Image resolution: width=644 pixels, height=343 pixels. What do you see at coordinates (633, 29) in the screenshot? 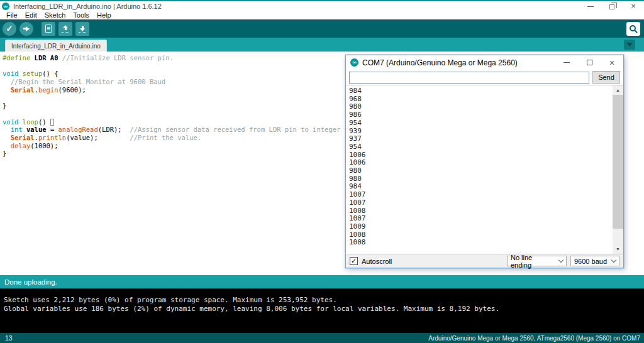
I see `serial-monitor-button` at bounding box center [633, 29].